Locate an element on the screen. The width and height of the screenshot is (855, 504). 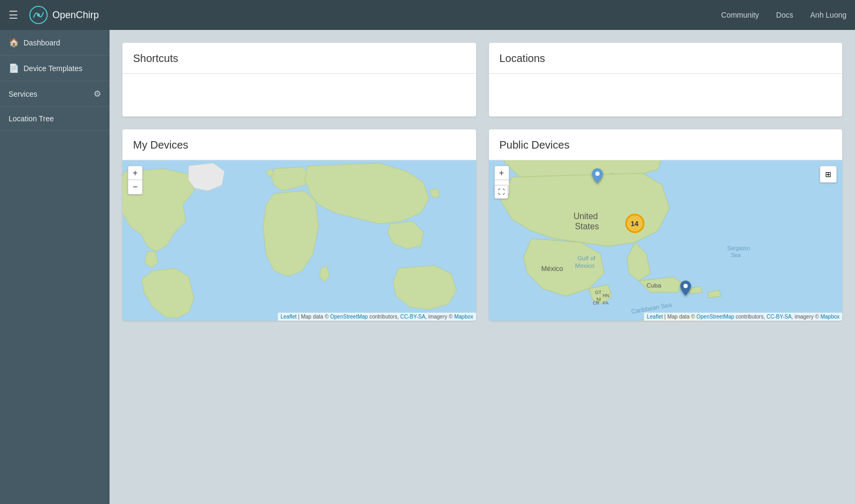
user-menu: Anh Luong is located at coordinates (828, 15).